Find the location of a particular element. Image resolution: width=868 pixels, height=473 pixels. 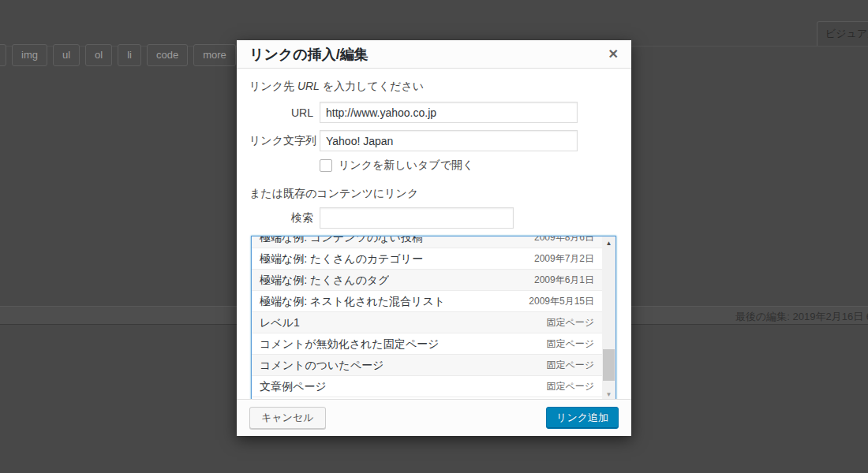

tab-visual: ビジュアル is located at coordinates (843, 33).